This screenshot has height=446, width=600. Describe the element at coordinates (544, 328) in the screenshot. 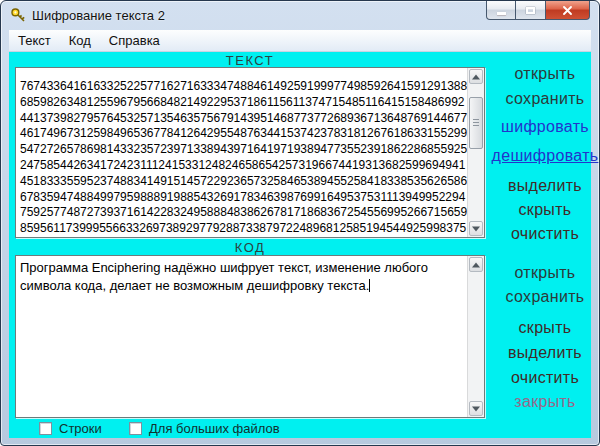

I see `hide-code-button: скрыть` at that location.